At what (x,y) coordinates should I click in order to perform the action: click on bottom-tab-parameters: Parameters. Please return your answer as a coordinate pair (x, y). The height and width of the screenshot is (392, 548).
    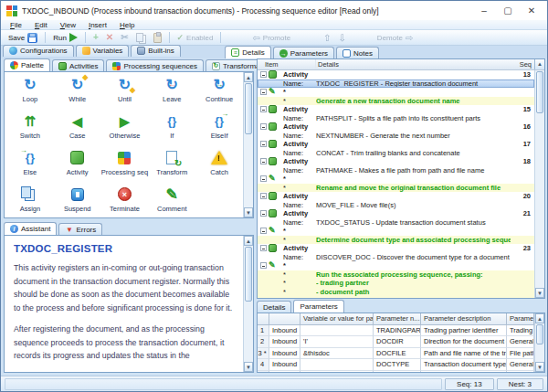
    Looking at the image, I should click on (318, 306).